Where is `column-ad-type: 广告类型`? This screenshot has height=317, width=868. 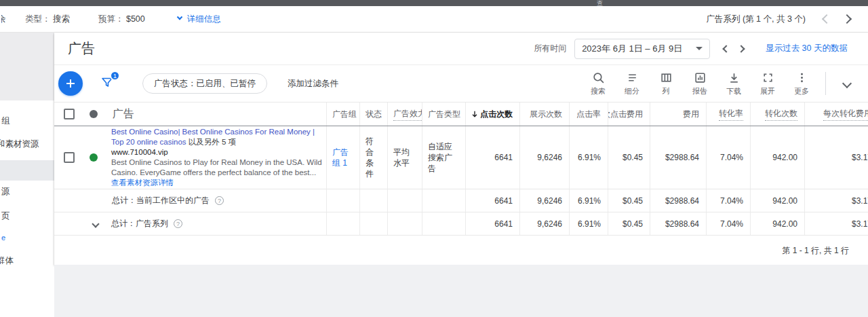
column-ad-type: 广告类型 is located at coordinates (443, 114).